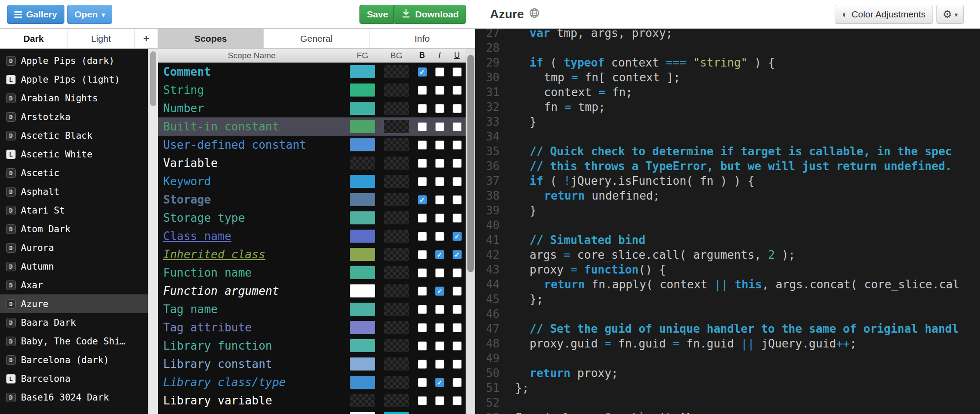 This screenshot has height=414, width=980. Describe the element at coordinates (36, 14) in the screenshot. I see `gallery-button: Gallery` at that location.